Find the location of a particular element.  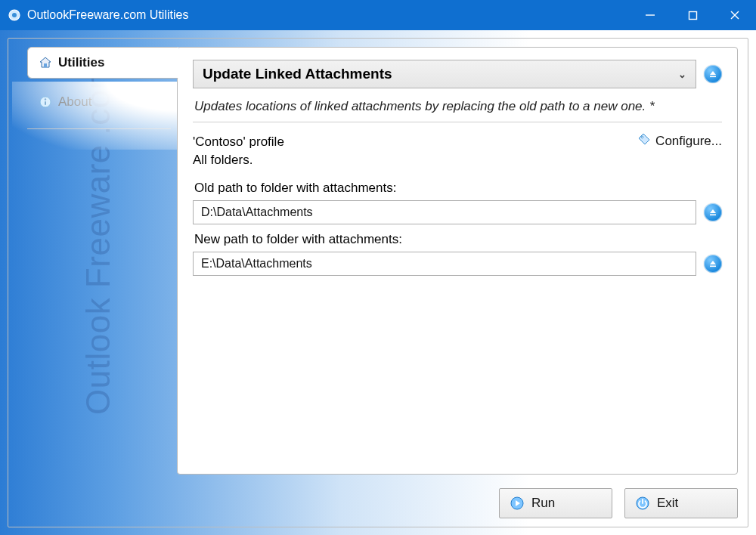

run-label: Run is located at coordinates (543, 503).